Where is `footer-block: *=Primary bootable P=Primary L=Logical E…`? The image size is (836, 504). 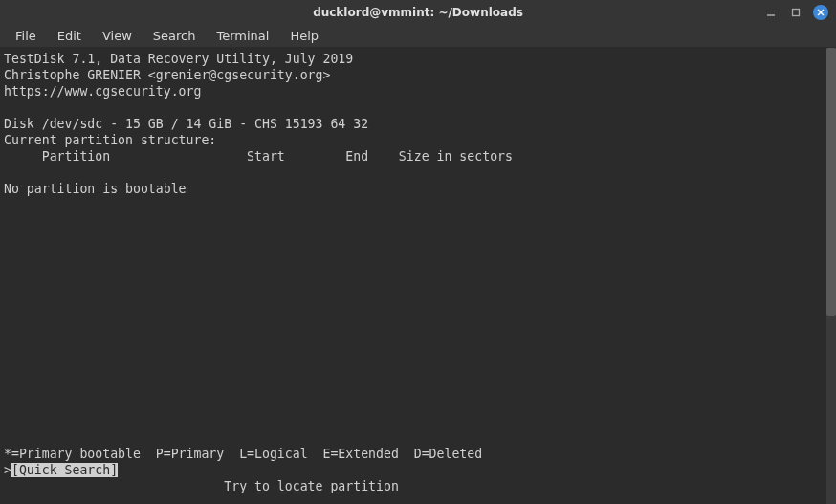 footer-block: *=Primary bootable P=Primary L=Logical E… is located at coordinates (413, 471).